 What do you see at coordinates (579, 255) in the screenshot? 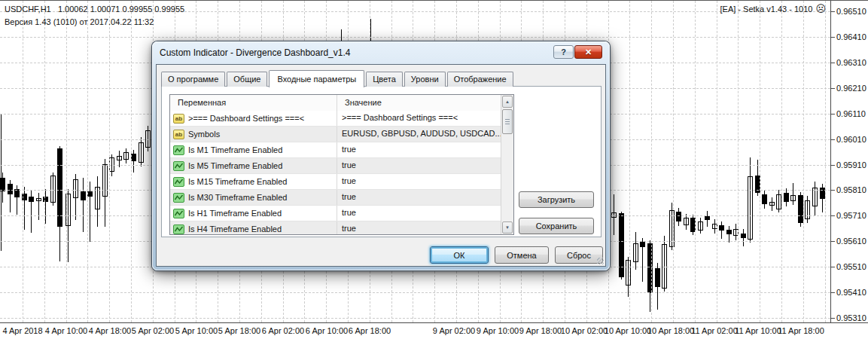
I see `reset-button: Сброс` at bounding box center [579, 255].